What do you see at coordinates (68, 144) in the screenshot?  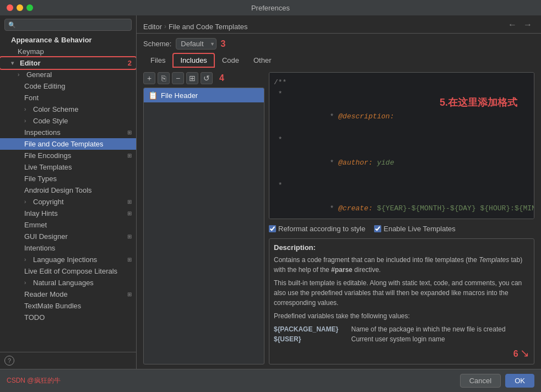 I see `sidebar-item-file-code-templates: File and Code Templates` at bounding box center [68, 144].